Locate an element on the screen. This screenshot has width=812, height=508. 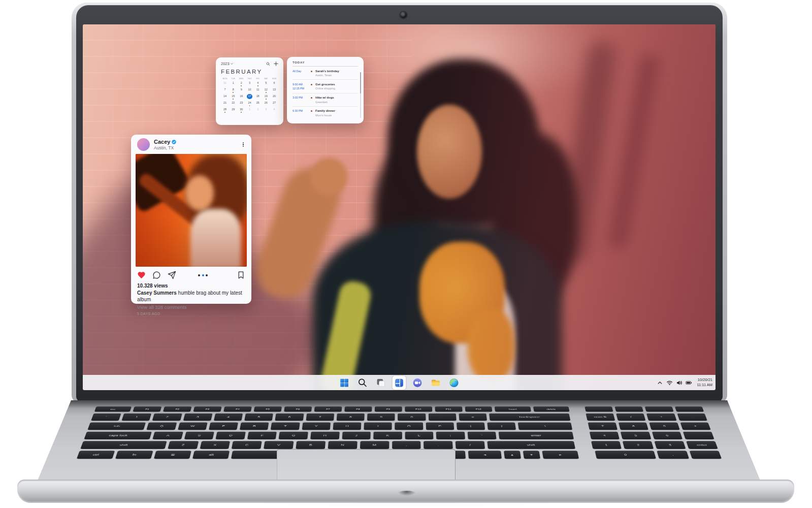
calendar-date: 20 is located at coordinates (274, 98).